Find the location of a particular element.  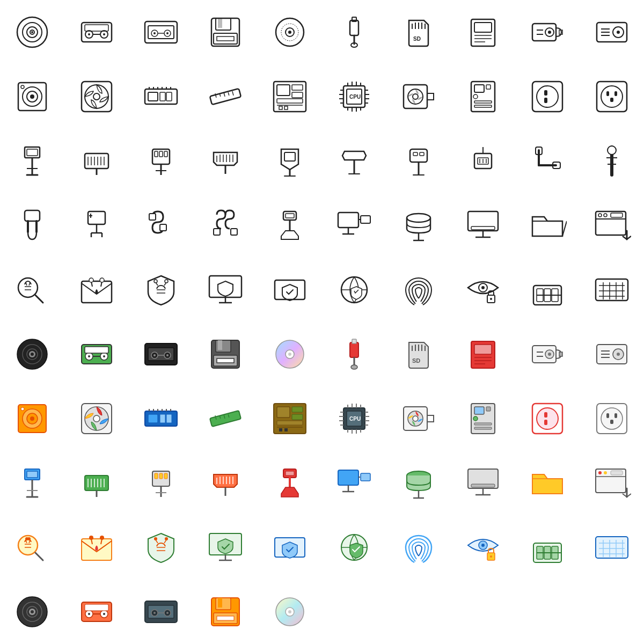

gpu-colored is located at coordinates (161, 419).